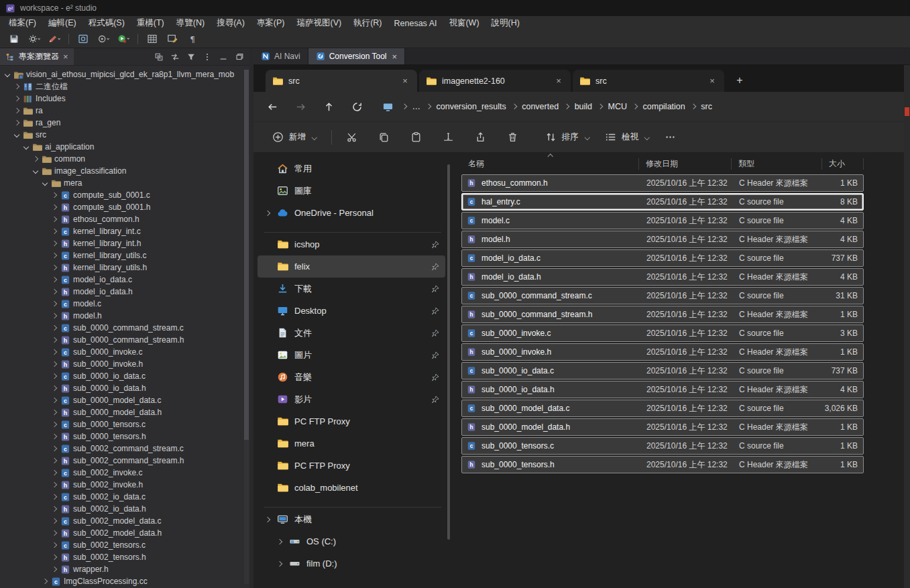  What do you see at coordinates (506, 23) in the screenshot?
I see `menu-item: 說明(H)` at bounding box center [506, 23].